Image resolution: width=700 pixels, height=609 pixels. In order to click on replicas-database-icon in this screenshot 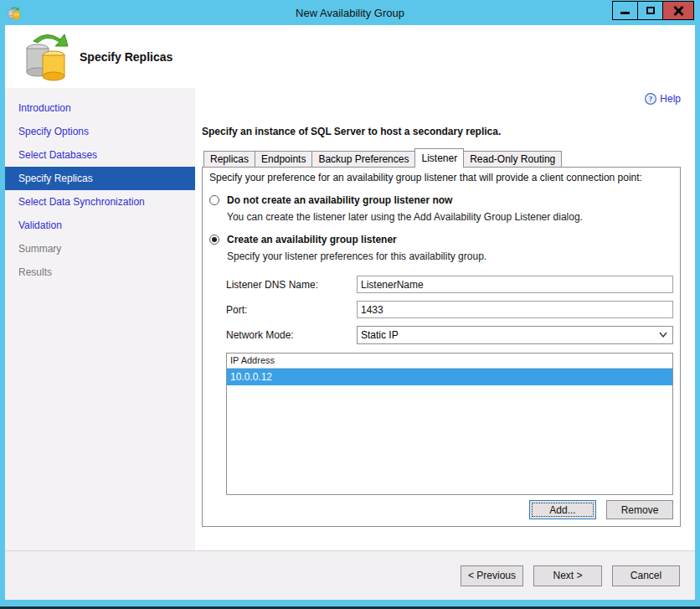, I will do `click(48, 56)`.